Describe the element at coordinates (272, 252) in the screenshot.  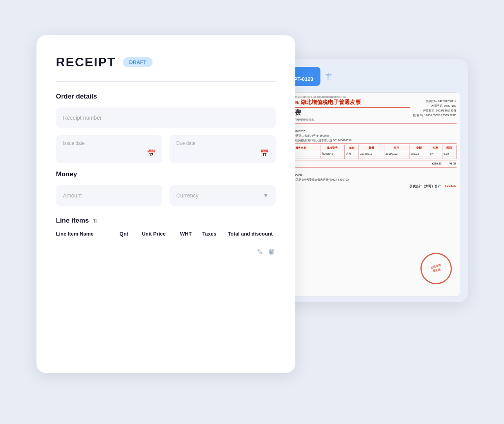
I see `delete-icon: 🗑` at that location.